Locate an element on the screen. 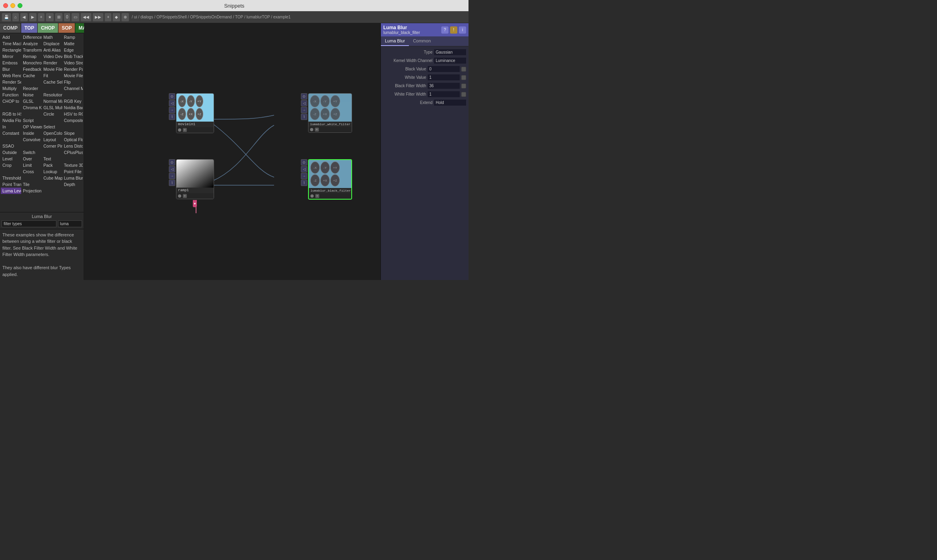 The width and height of the screenshot is (937, 560). op-item: Flip is located at coordinates (73, 82).